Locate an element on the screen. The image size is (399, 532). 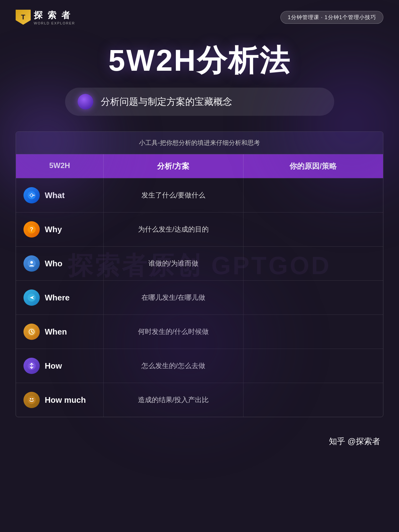
row-strategy-where is located at coordinates (314, 298).